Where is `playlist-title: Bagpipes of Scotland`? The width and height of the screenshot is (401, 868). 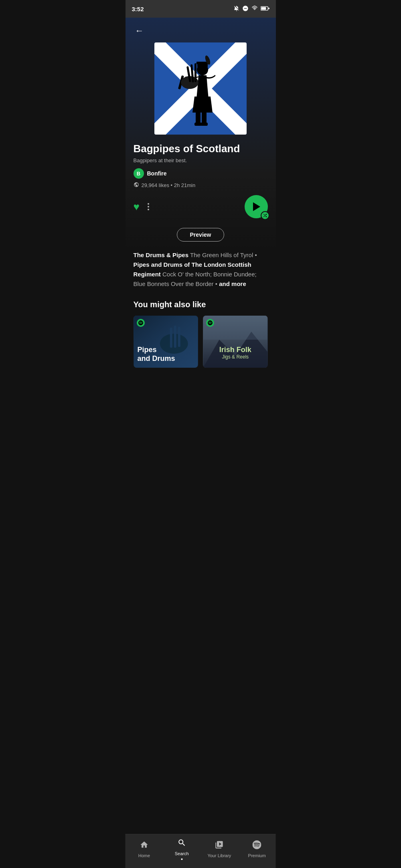
playlist-title: Bagpipes of Scotland is located at coordinates (200, 149).